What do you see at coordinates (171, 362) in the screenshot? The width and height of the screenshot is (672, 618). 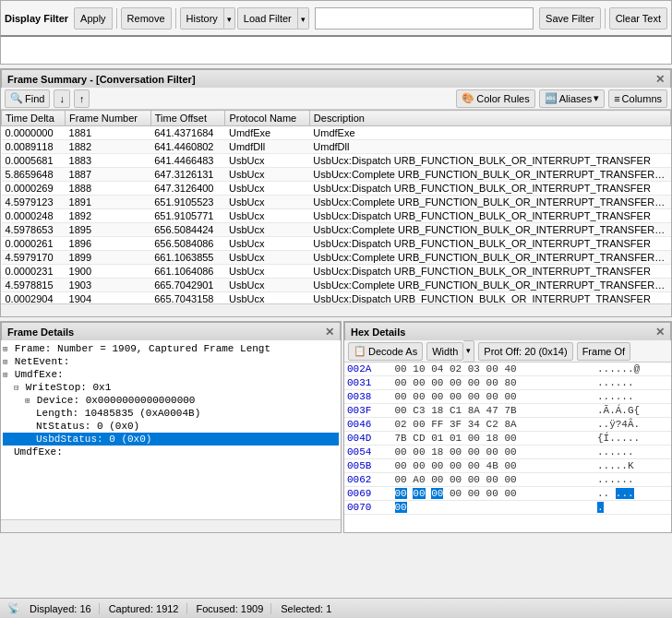 I see `tree-item: ⊞ NetEvent:` at bounding box center [171, 362].